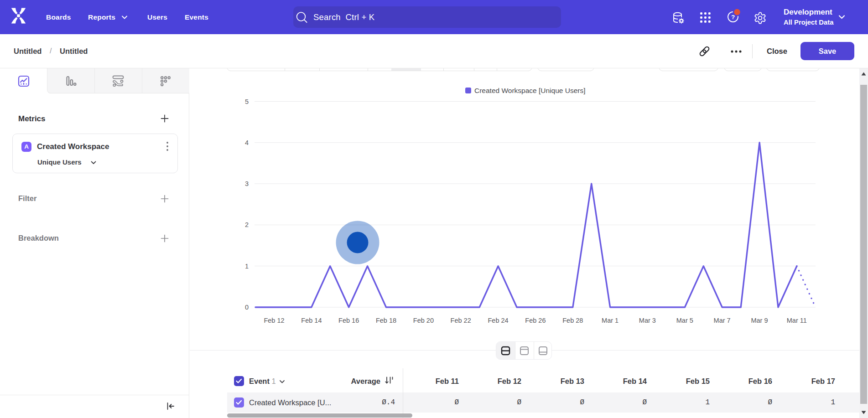  Describe the element at coordinates (797, 320) in the screenshot. I see `svg-text: Mar 11` at that location.